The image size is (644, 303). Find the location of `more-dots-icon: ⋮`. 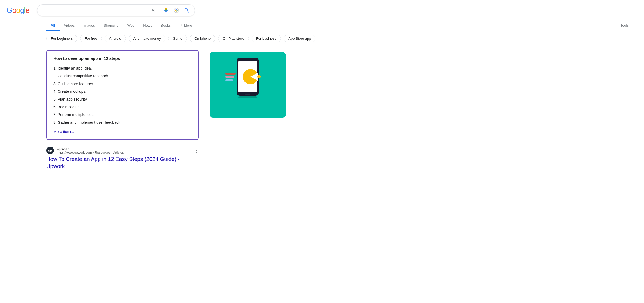

more-dots-icon: ⋮ is located at coordinates (181, 26).